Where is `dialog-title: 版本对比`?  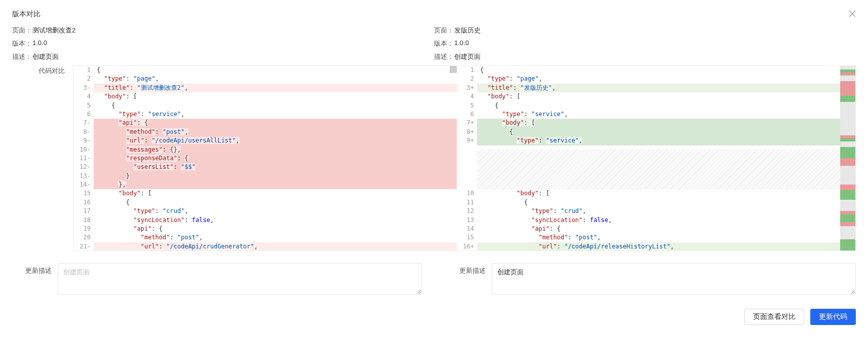 dialog-title: 版本对比 is located at coordinates (26, 14).